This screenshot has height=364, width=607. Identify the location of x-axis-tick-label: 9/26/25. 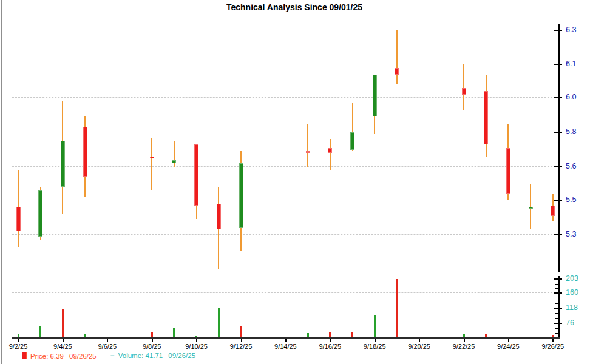
(552, 346).